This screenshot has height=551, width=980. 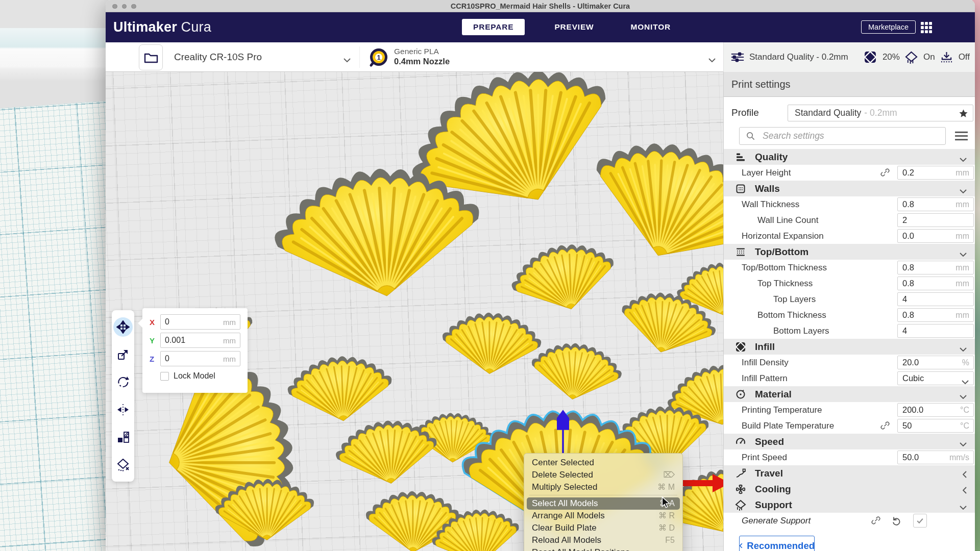 What do you see at coordinates (849, 347) in the screenshot?
I see `section-infill: Infill` at bounding box center [849, 347].